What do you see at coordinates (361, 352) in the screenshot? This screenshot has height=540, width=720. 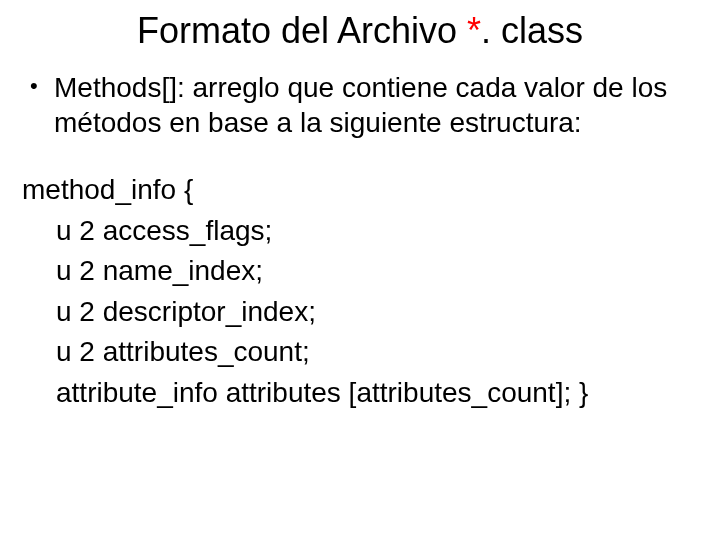 I see `code-line-4: u 2 attributes_count;` at bounding box center [361, 352].